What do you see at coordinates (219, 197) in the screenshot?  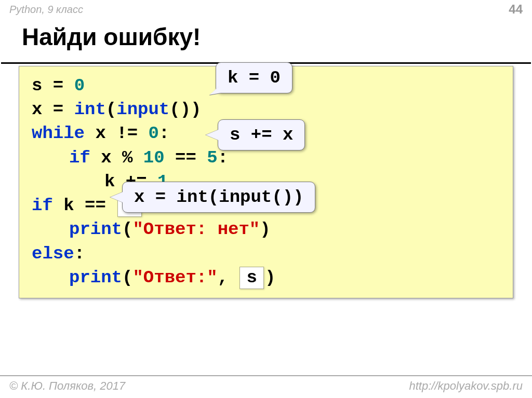 I see `callout-bubble: x = int(input())` at bounding box center [219, 197].